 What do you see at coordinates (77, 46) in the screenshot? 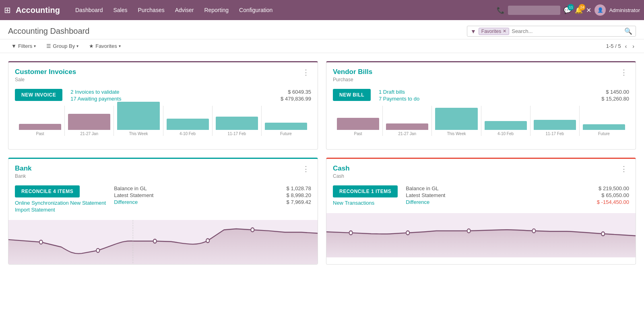
I see `groupby-caret: ▾` at bounding box center [77, 46].